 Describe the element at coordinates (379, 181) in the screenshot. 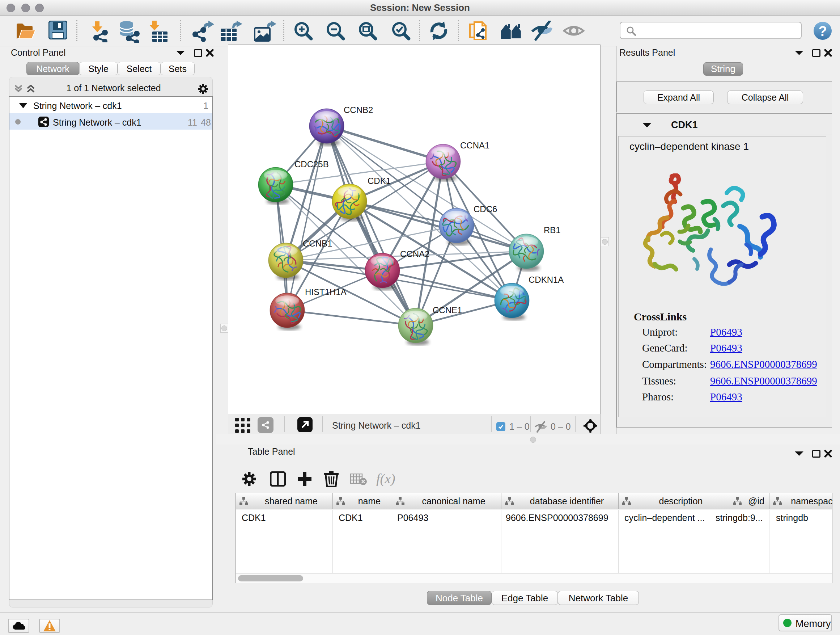

I see `svg-text: CDK1` at that location.